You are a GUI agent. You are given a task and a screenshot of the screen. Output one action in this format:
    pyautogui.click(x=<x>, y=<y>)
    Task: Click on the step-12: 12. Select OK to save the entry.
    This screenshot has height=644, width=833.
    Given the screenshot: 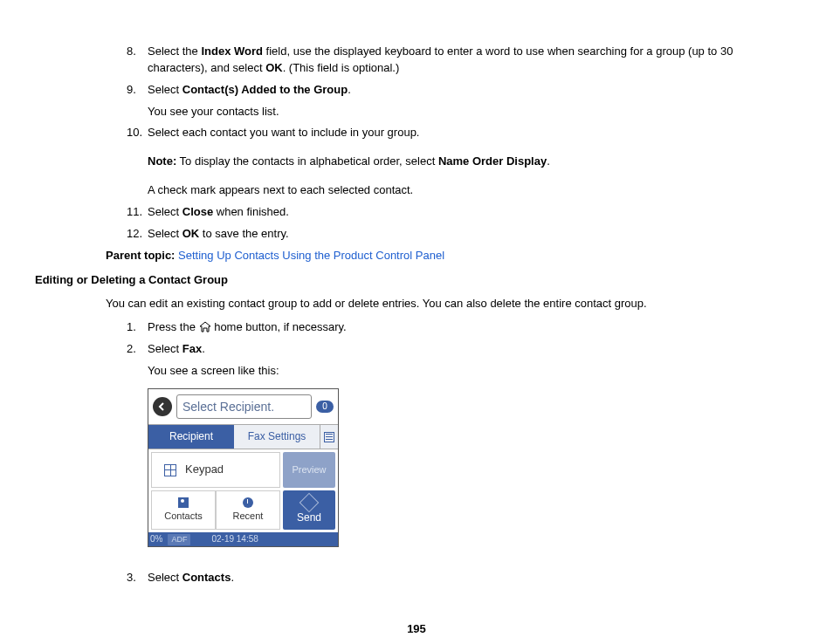 What is the action you would take?
    pyautogui.click(x=437, y=234)
    